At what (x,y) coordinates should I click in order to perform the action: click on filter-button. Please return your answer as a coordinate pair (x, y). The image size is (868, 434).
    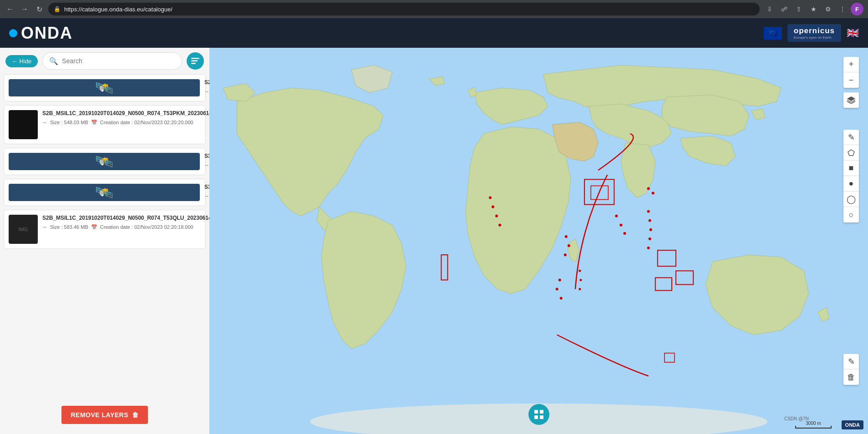
    Looking at the image, I should click on (195, 61).